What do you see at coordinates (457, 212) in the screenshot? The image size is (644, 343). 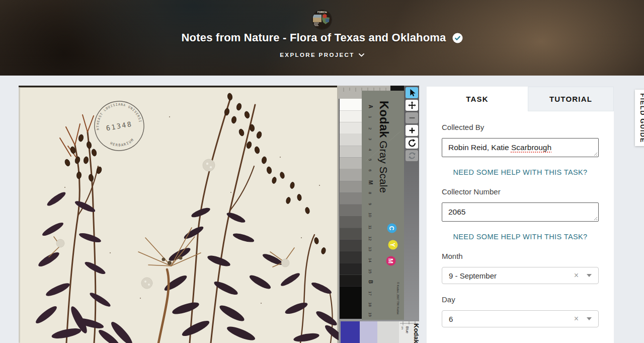 I see `collector-number-value: 2065` at bounding box center [457, 212].